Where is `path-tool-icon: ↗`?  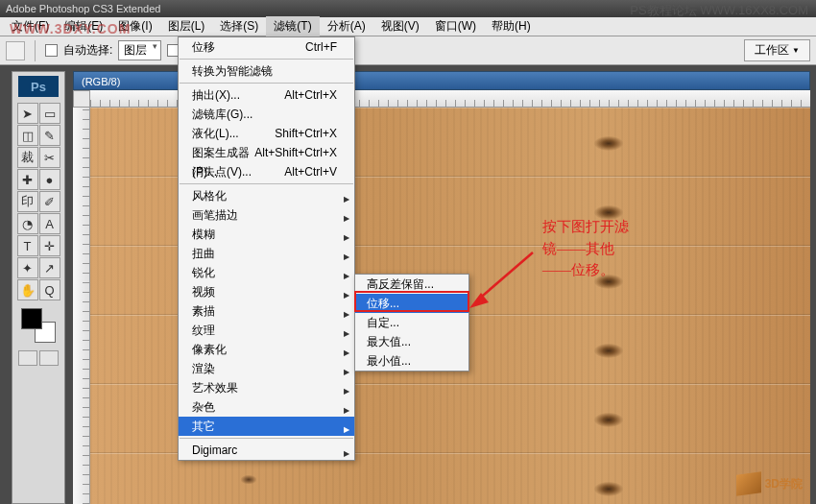
path-tool-icon: ↗ is located at coordinates (50, 268).